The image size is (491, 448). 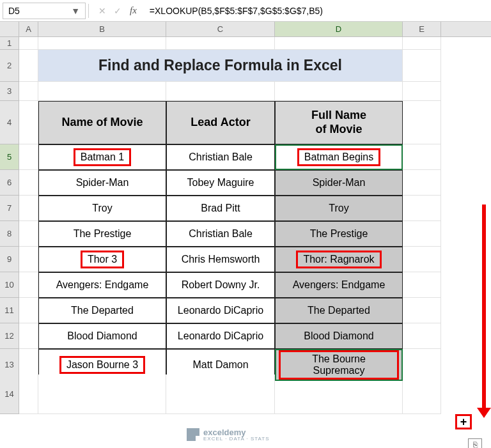 What do you see at coordinates (339, 157) in the screenshot?
I see `cell-d: Batman Begins` at bounding box center [339, 157].